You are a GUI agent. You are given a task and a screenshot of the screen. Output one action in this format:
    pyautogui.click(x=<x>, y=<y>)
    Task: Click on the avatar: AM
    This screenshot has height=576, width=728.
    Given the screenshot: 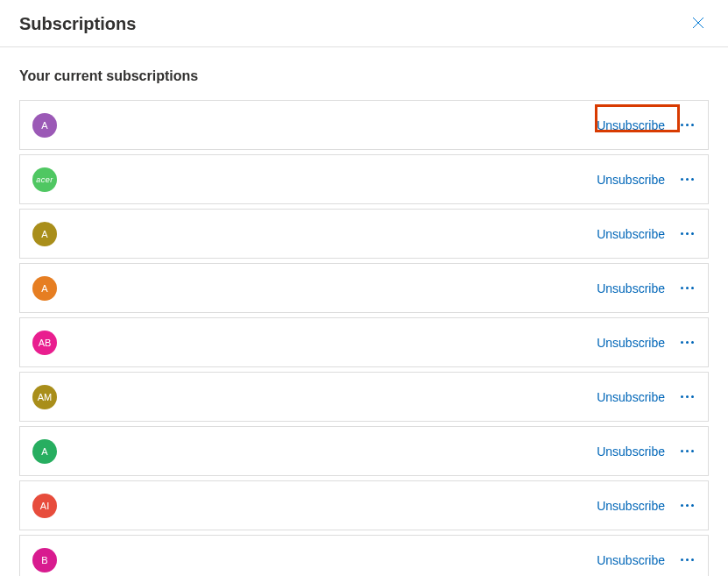 What is the action you would take?
    pyautogui.click(x=45, y=397)
    